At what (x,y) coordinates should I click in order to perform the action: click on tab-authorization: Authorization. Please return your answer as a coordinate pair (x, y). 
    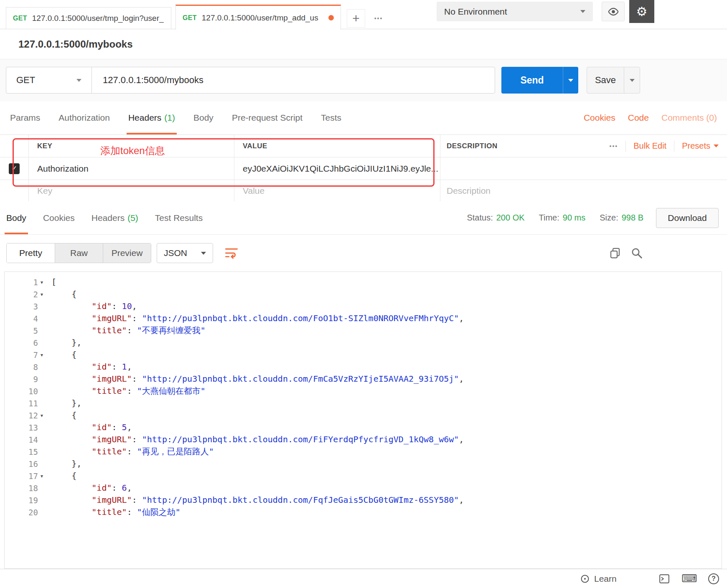
    Looking at the image, I should click on (84, 118).